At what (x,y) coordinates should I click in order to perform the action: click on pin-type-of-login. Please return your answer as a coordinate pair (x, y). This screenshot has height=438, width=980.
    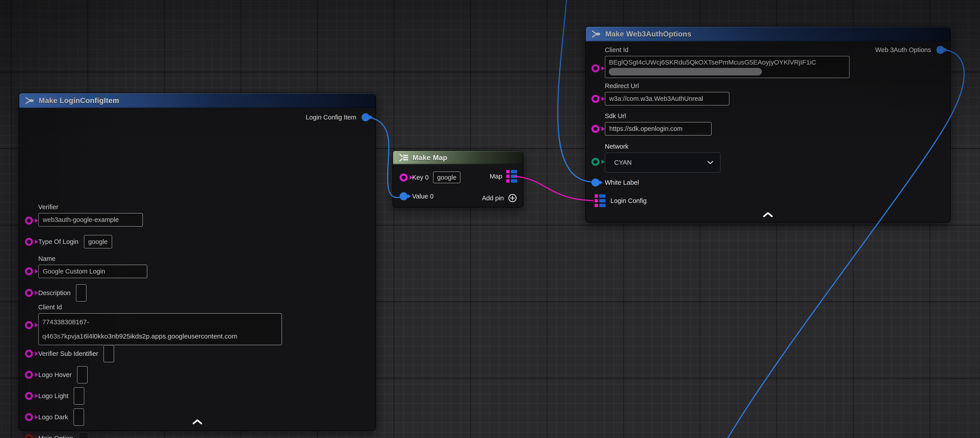
    Looking at the image, I should click on (29, 242).